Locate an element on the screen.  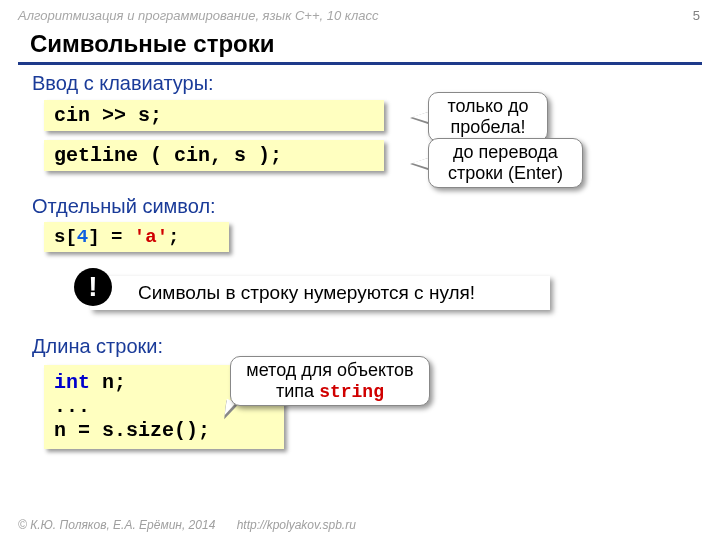
slide-title: Символьные строки is located at coordinates (152, 44).